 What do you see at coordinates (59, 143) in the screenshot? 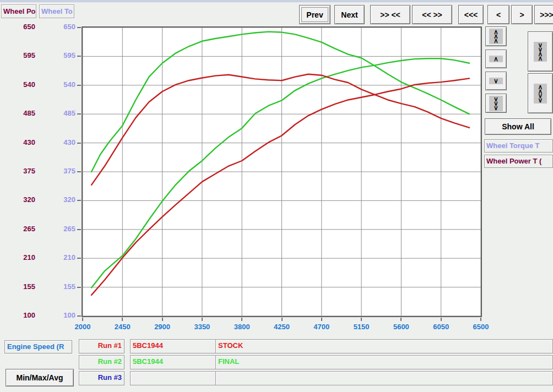
I see `y-axis-label-torque: 430` at bounding box center [59, 143].